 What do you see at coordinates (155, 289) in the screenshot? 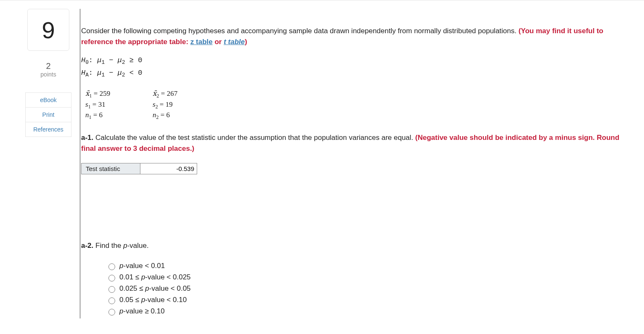
I see `option-3-label: 0.025 ≤ p-value < 0.05` at bounding box center [155, 289].